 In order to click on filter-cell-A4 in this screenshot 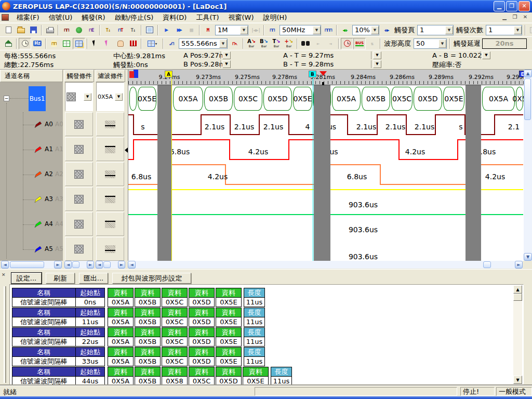, I will do `click(110, 224)`.